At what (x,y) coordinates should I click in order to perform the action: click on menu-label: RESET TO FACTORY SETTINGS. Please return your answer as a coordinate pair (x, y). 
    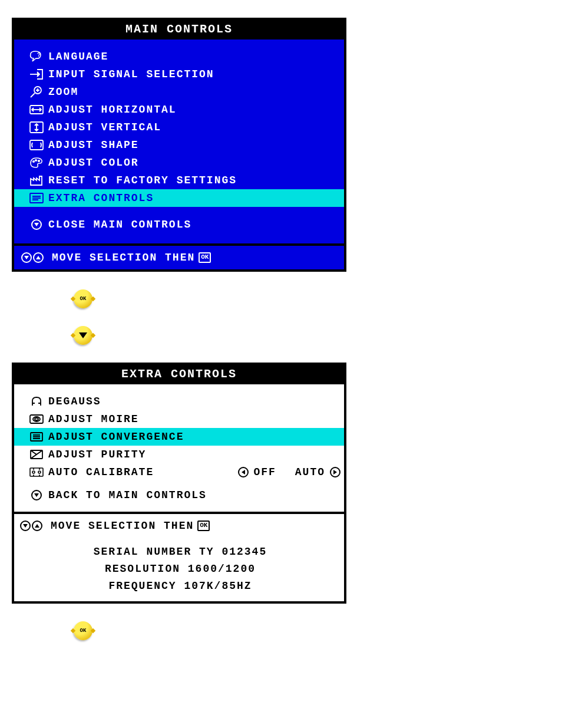
    Looking at the image, I should click on (194, 180).